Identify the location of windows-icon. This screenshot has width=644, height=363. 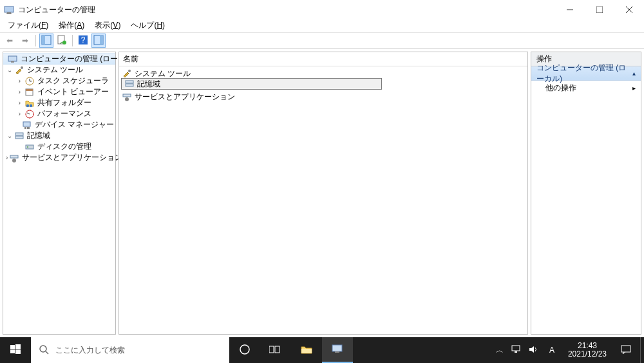
(15, 351).